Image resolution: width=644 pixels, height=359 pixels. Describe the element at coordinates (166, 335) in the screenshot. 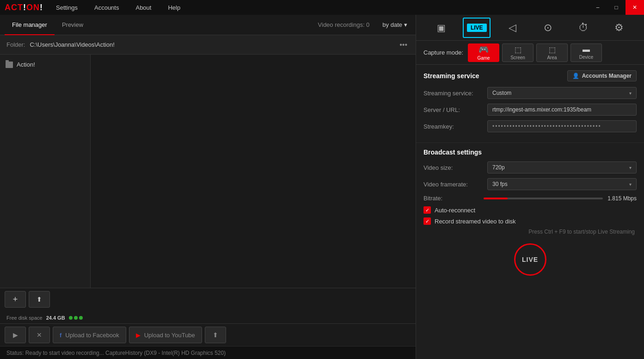

I see `upload-youtube-button: ▶ Upload to YouTube` at that location.